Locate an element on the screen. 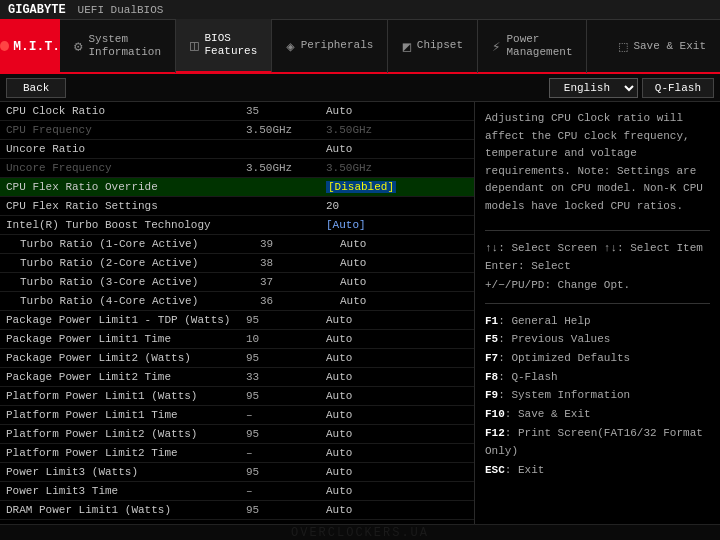 The width and height of the screenshot is (720, 540). bios-row: CPU Clock Ratio35Auto is located at coordinates (237, 112).